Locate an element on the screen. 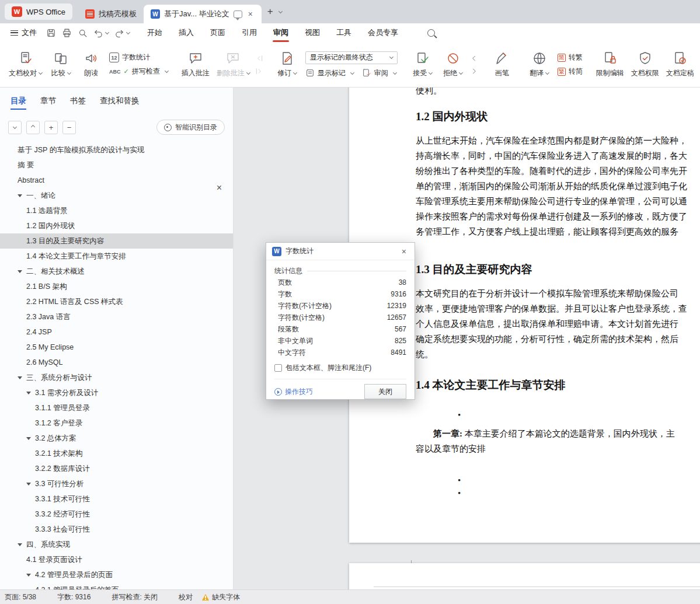 The width and height of the screenshot is (700, 604). toc-item: 3.2 总体方案 is located at coordinates (117, 438).